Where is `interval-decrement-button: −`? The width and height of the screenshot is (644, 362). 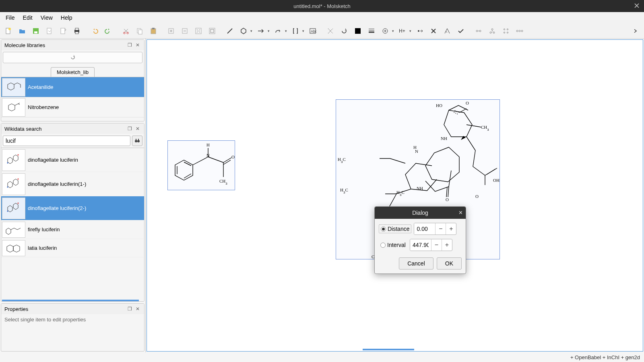 interval-decrement-button: − is located at coordinates (436, 245).